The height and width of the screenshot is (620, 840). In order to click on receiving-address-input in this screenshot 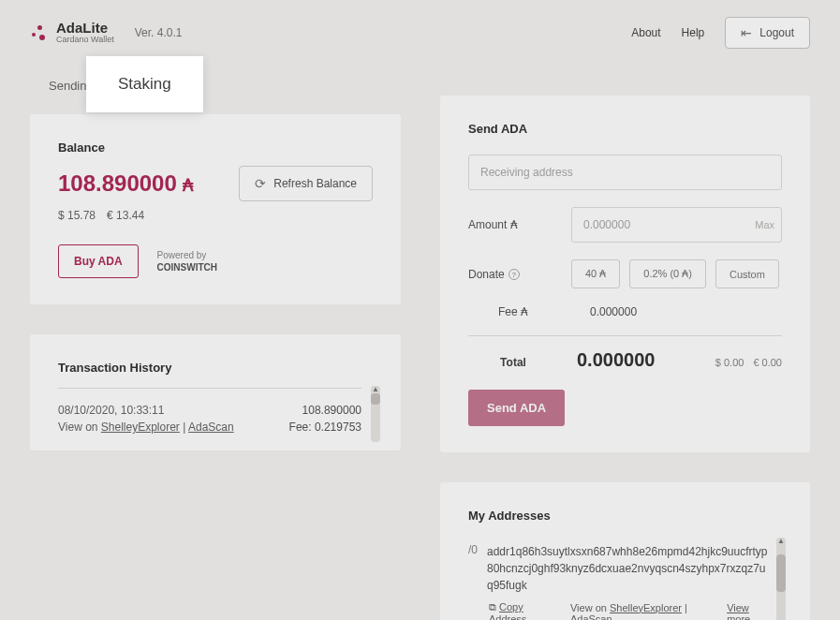, I will do `click(626, 172)`.